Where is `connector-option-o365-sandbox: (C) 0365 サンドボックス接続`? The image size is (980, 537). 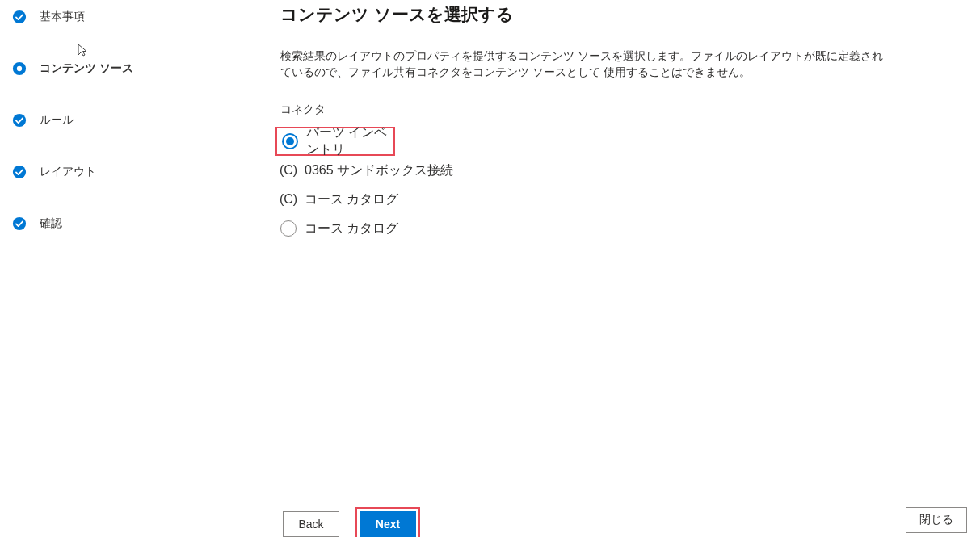
connector-option-o365-sandbox: (C) 0365 サンドボックス接続 is located at coordinates (630, 170).